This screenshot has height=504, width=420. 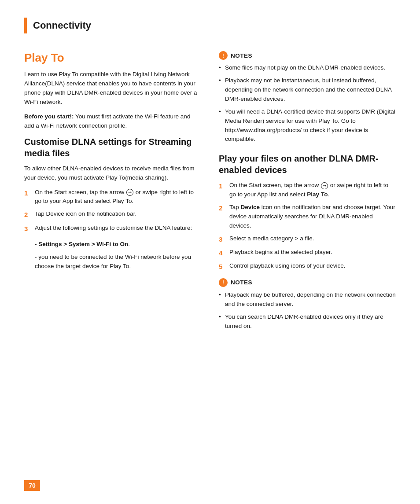 What do you see at coordinates (307, 305) in the screenshot?
I see `notes-box-2: ! NOTES Playback may be buffered, depend…` at bounding box center [307, 305].